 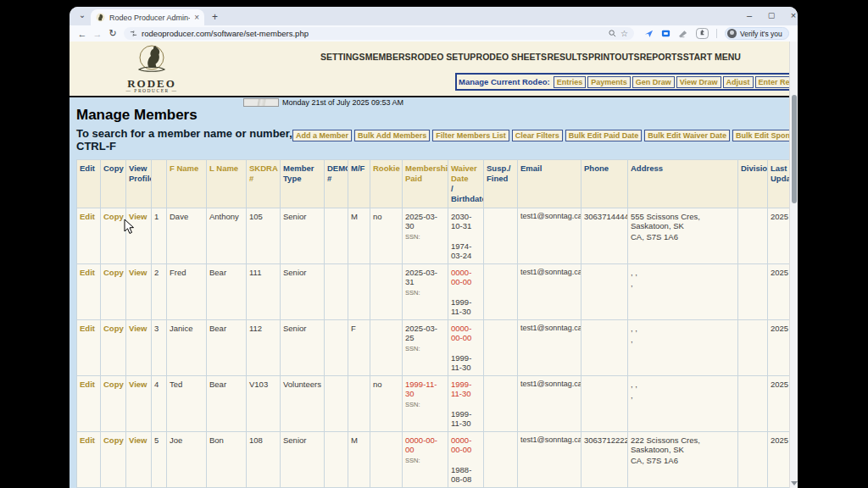 I want to click on page-scrollbar, so click(x=793, y=264).